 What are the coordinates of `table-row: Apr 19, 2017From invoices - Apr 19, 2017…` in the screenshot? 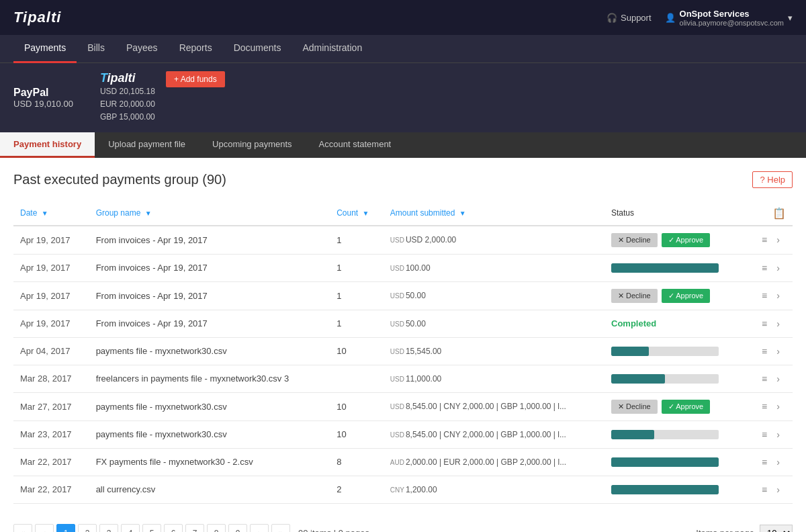 It's located at (403, 324).